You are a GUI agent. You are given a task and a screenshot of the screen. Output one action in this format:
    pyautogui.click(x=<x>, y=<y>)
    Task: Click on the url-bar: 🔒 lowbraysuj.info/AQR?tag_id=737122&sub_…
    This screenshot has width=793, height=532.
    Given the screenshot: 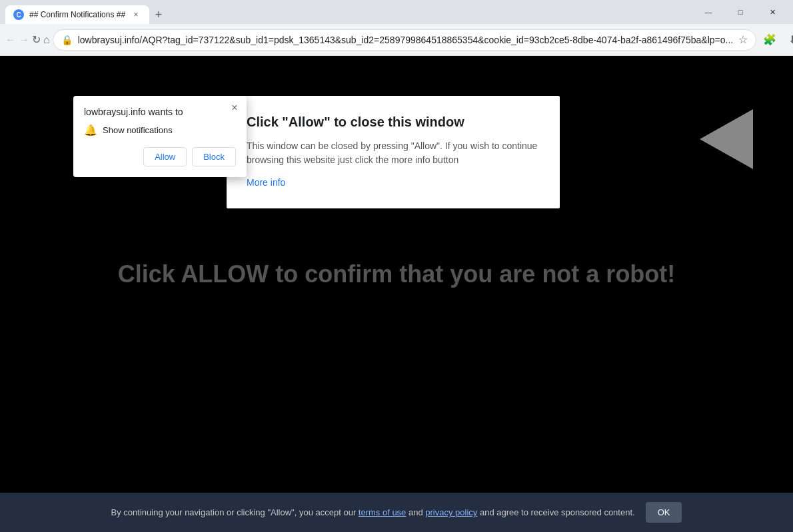 What is the action you would take?
    pyautogui.click(x=405, y=40)
    